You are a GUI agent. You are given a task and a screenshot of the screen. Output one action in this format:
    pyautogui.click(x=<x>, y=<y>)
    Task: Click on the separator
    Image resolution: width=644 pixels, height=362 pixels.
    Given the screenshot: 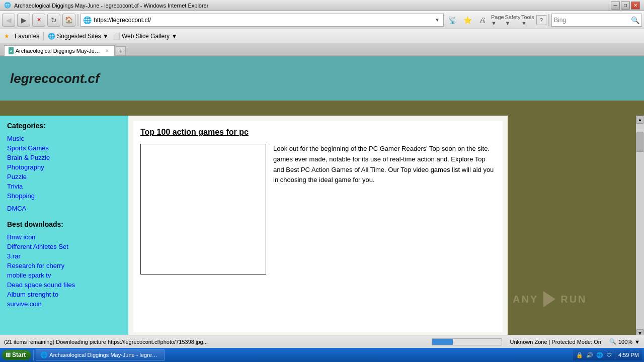 What is the action you would take?
    pyautogui.click(x=78, y=20)
    